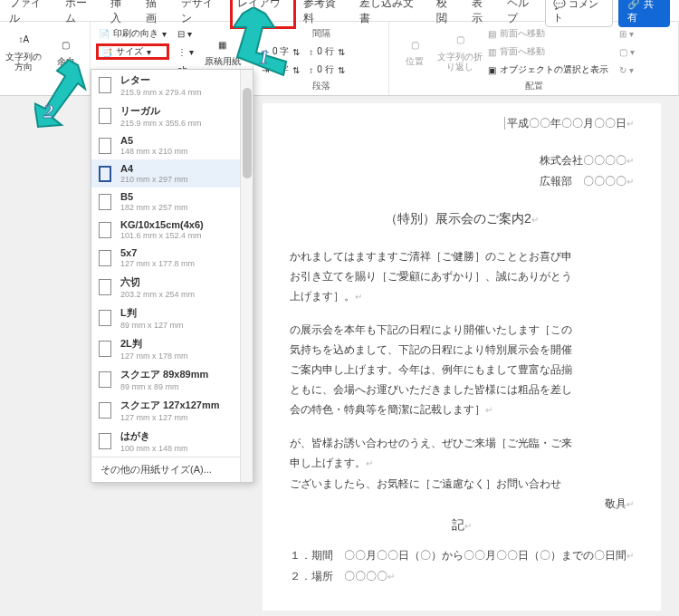  What do you see at coordinates (462, 256) in the screenshot?
I see `doc-p1: かれましてはますますご清祥［ご健勝］のこととお喜び申` at bounding box center [462, 256].